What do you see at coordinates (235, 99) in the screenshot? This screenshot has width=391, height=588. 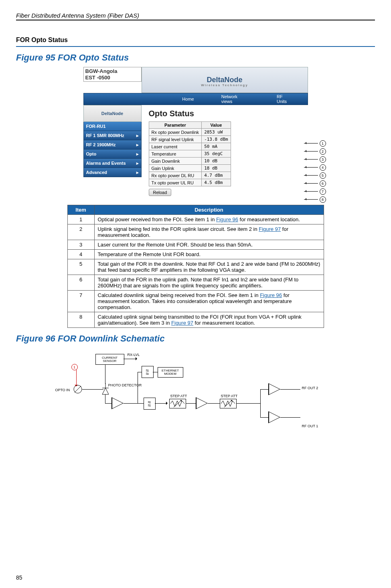 I see `menu-network: Network views` at bounding box center [235, 99].